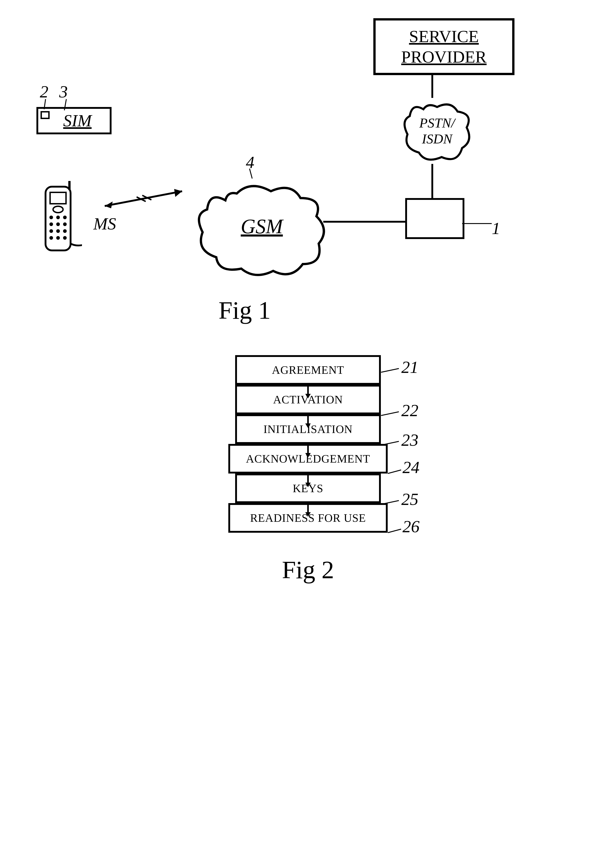  I want to click on mobile-phone-icon, so click(61, 217).